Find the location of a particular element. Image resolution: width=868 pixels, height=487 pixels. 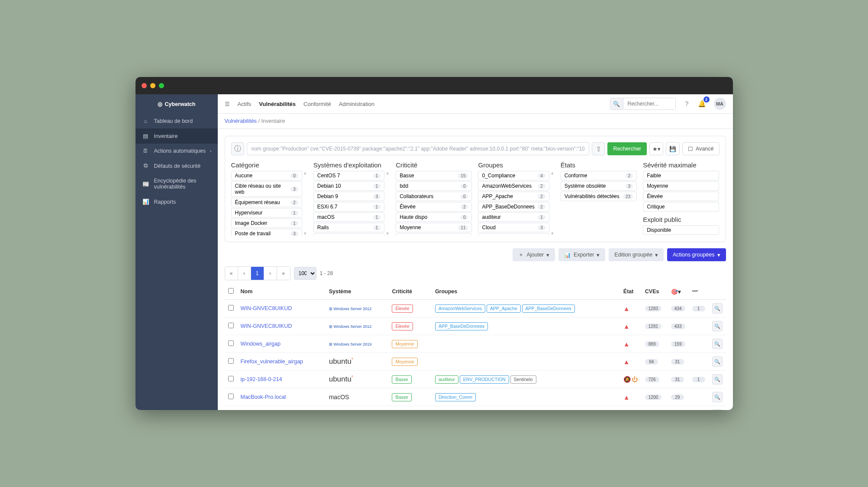

export-button: 📊 Exporter ▾ is located at coordinates (582, 255).